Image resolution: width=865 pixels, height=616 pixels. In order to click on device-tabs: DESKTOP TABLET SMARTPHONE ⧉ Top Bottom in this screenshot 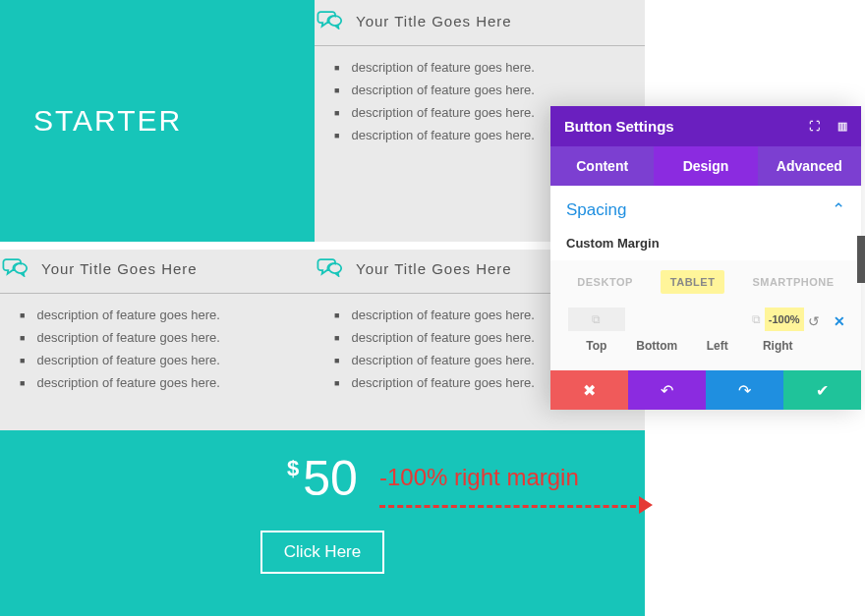, I will do `click(706, 315)`.